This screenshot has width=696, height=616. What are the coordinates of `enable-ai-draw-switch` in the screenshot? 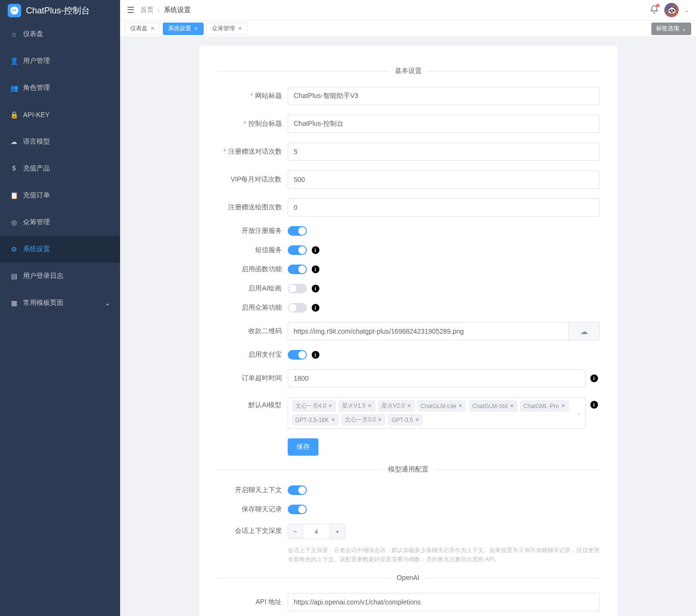 It's located at (297, 289).